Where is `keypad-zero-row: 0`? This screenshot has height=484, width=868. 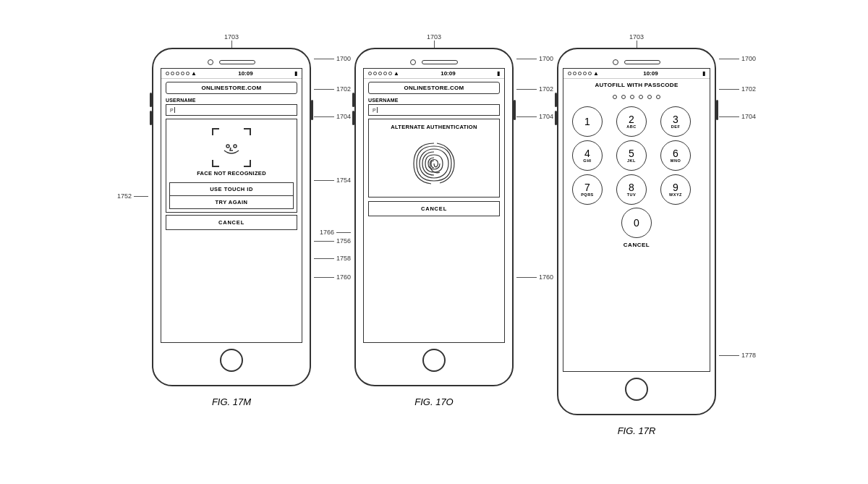
keypad-zero-row: 0 is located at coordinates (637, 223).